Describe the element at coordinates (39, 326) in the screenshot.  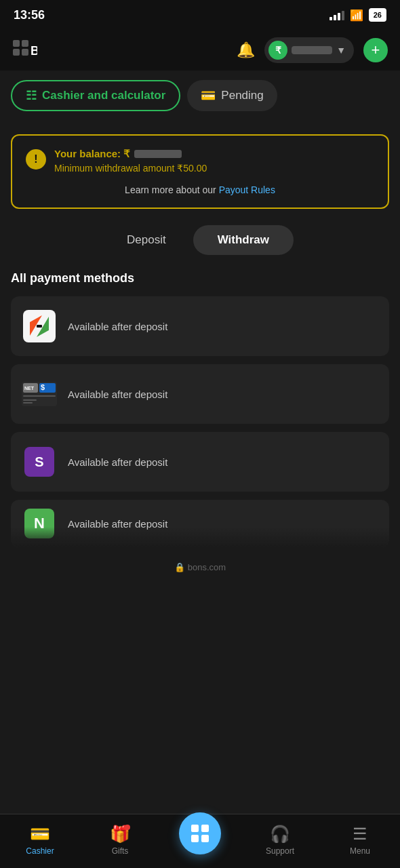
I see `phonepe-logo` at that location.